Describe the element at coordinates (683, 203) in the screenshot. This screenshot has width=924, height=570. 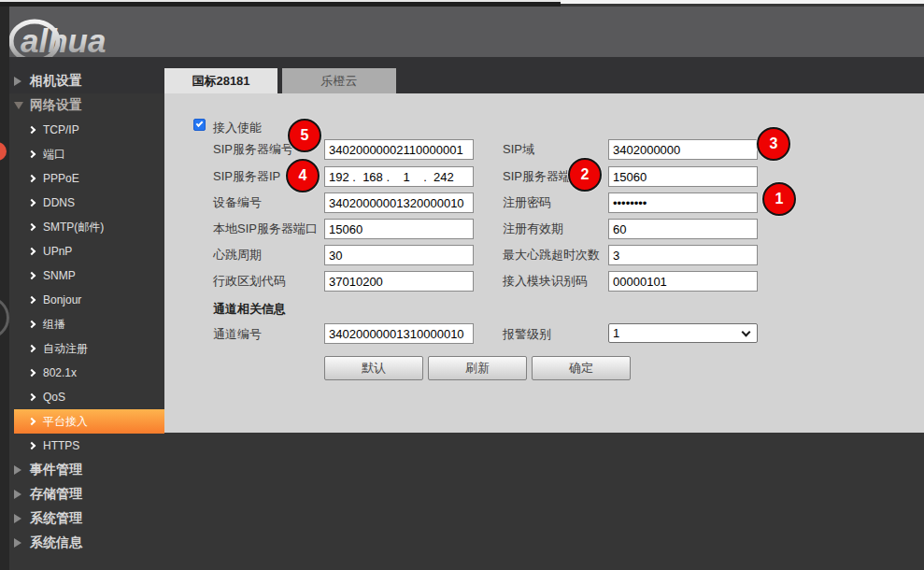
I see `input-register-password` at that location.